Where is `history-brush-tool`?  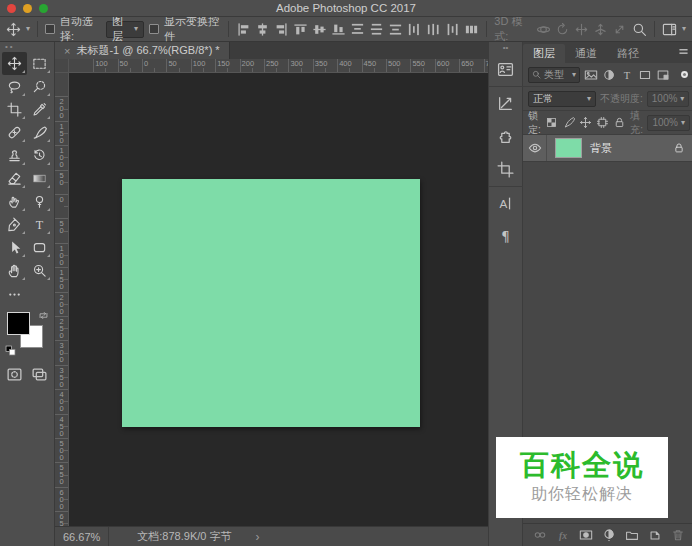
history-brush-tool is located at coordinates (40, 156).